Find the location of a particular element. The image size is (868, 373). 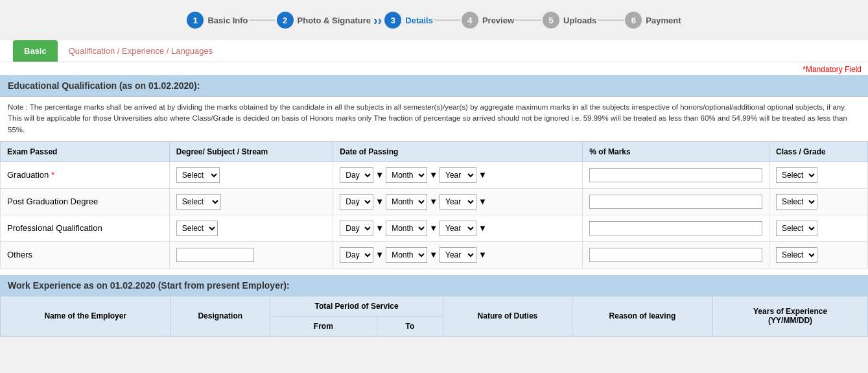

step-4-circle: 4 is located at coordinates (470, 20).